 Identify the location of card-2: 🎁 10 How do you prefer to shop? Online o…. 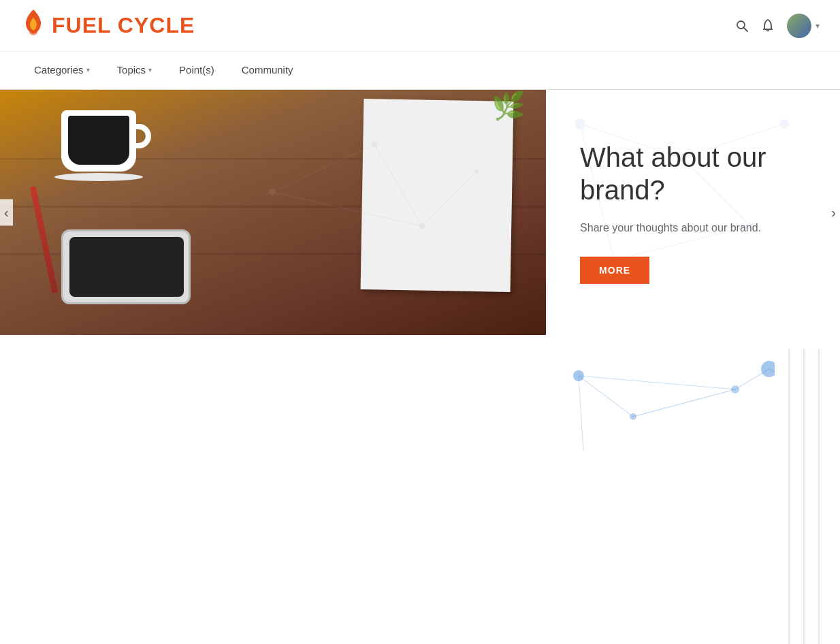
(804, 496).